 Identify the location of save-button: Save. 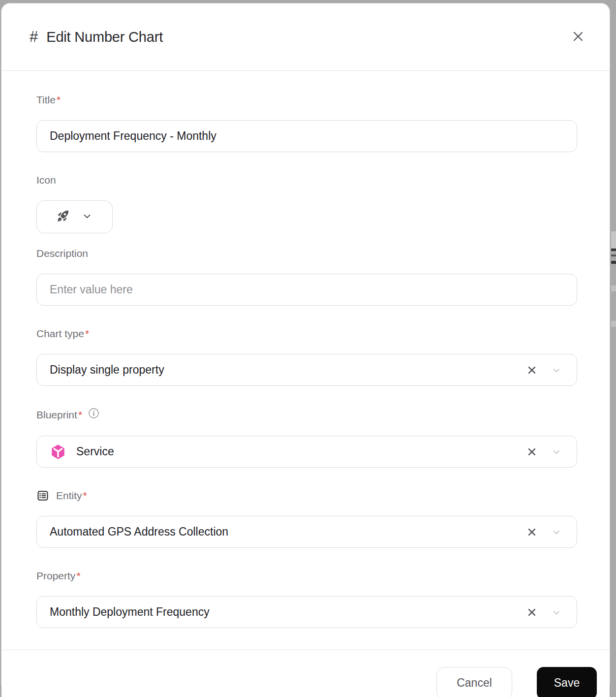
(567, 682).